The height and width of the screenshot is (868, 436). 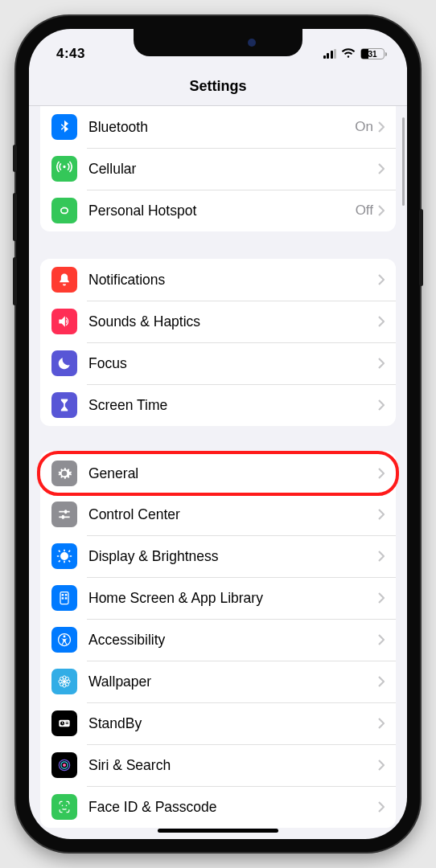 I want to click on row-label: Accessibility, so click(x=233, y=640).